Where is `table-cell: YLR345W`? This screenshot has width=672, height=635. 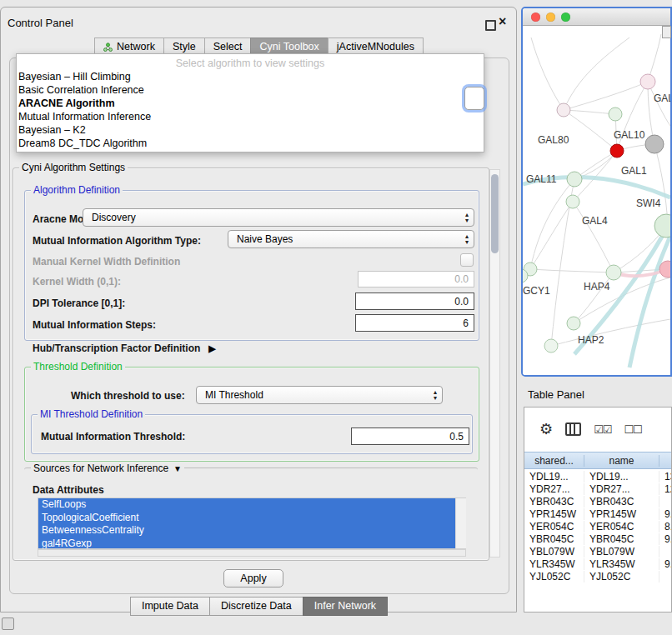 table-cell: YLR345W is located at coordinates (554, 564).